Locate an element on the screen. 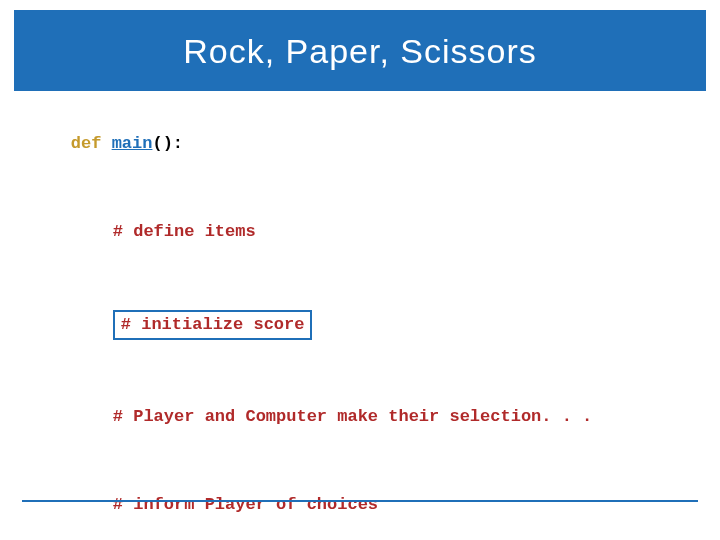 The image size is (720, 540). comment-text: # initialize score is located at coordinates (213, 324).